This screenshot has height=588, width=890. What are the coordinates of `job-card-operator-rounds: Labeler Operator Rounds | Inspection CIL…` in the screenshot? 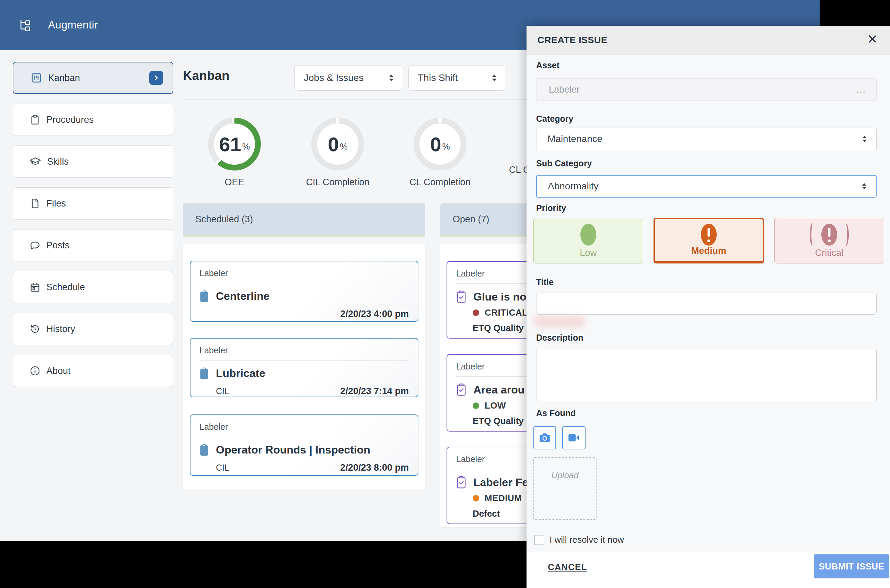 It's located at (304, 445).